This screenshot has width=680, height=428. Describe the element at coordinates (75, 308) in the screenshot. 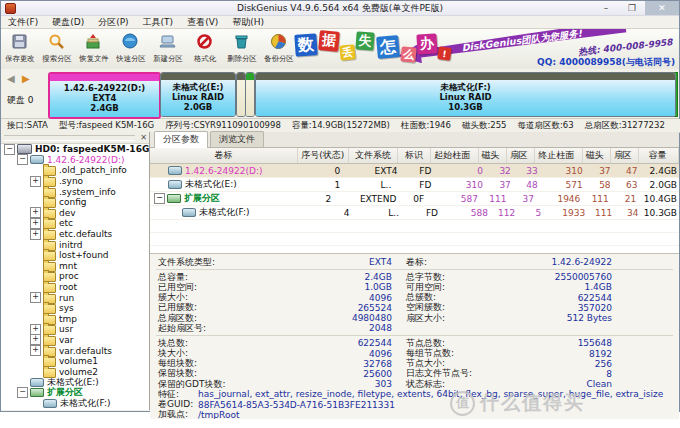

I see `tree-item: sys` at that location.